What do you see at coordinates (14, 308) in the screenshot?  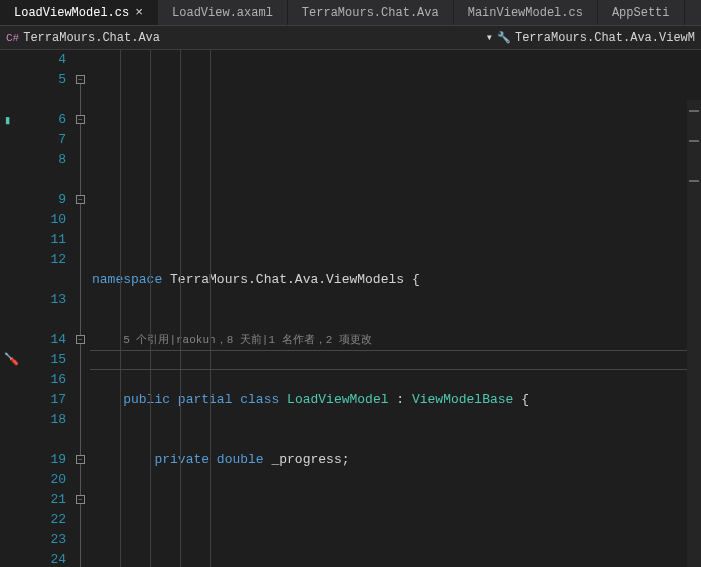 I see `breakpoint-margin: ▮ 🪛` at bounding box center [14, 308].